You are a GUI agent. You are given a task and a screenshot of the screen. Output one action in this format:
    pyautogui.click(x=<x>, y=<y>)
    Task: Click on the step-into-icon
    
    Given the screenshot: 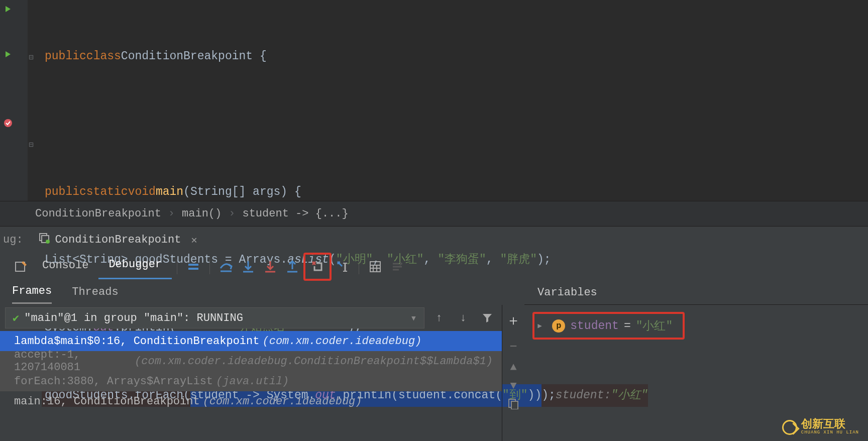 What is the action you would take?
    pyautogui.click(x=248, y=267)
    